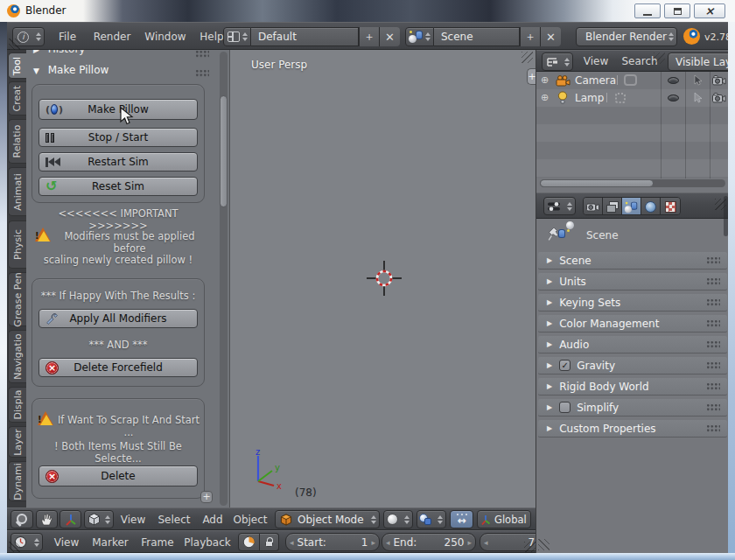 This screenshot has height=560, width=735. I want to click on menu-object-3d: Object, so click(250, 520).